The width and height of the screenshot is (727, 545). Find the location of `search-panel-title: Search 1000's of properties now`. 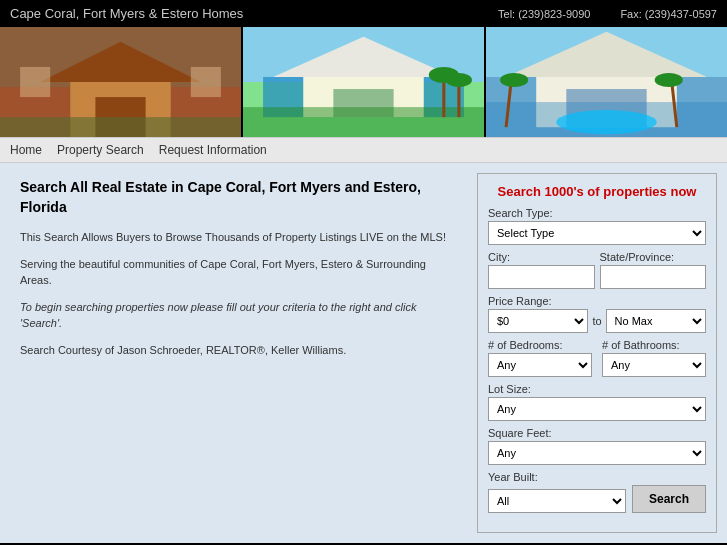

search-panel-title: Search 1000's of properties now is located at coordinates (597, 192).